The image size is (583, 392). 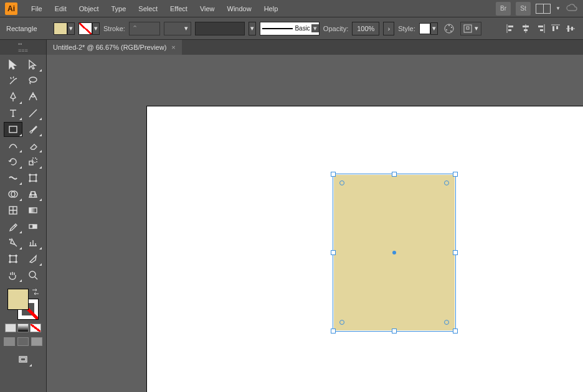 I want to click on scale-tool, so click(x=33, y=162).